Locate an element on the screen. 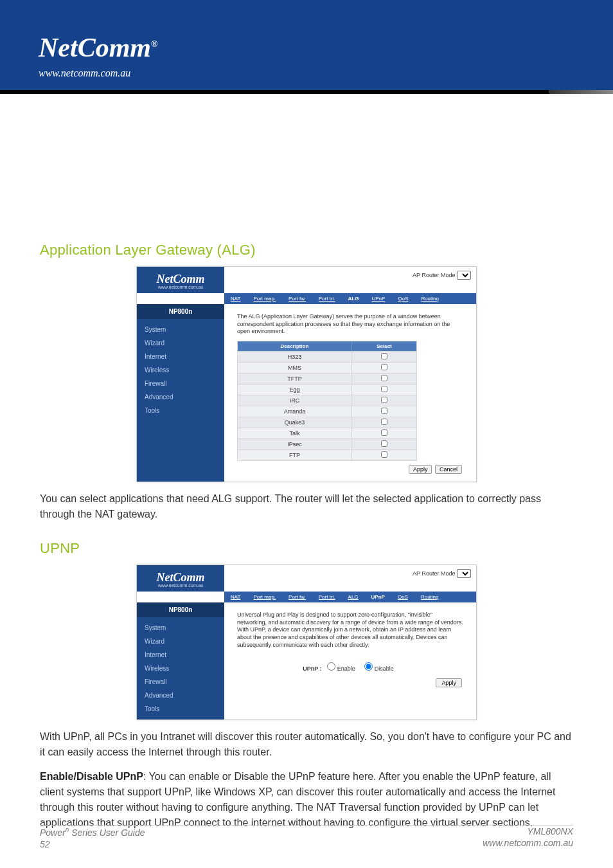 This screenshot has width=613, height=868. cell-description: Egg is located at coordinates (295, 390).